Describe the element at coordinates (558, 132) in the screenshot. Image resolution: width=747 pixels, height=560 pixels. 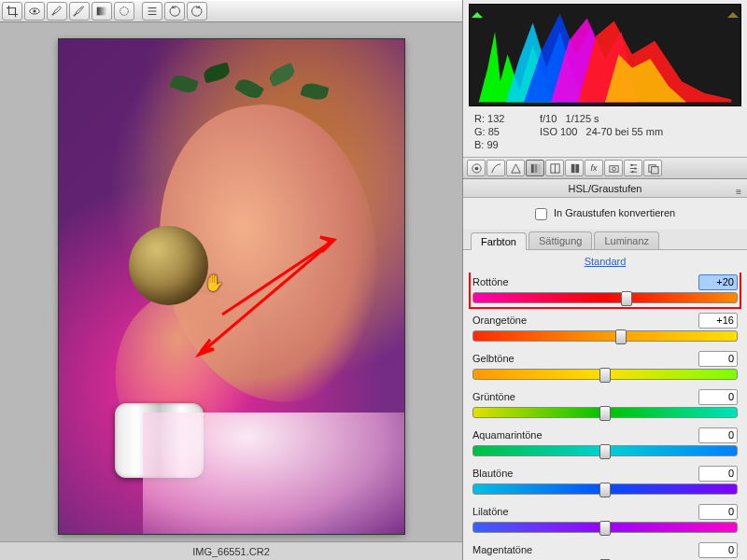
I see `meta-iso: ISO 100` at that location.